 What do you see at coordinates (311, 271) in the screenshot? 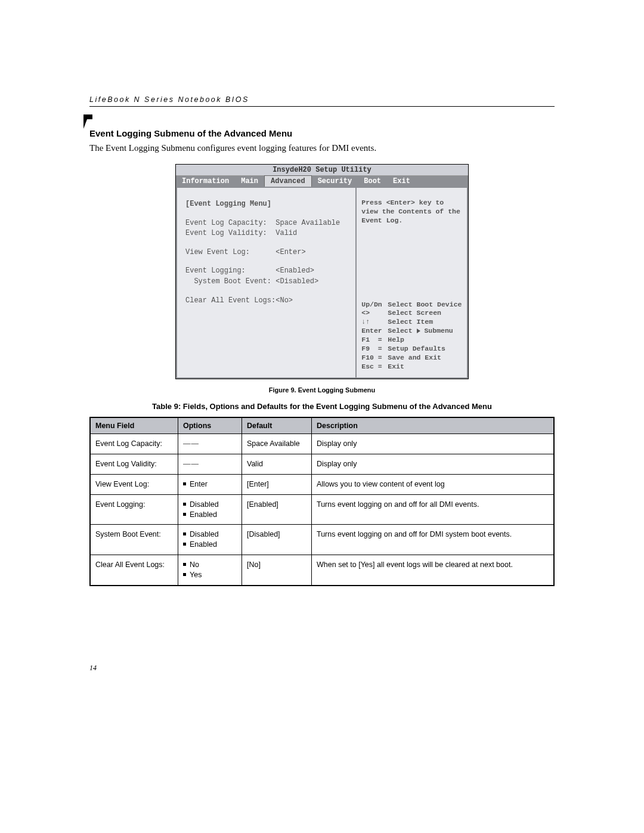
I see `bios-field-value: <Enabled>` at bounding box center [311, 271].